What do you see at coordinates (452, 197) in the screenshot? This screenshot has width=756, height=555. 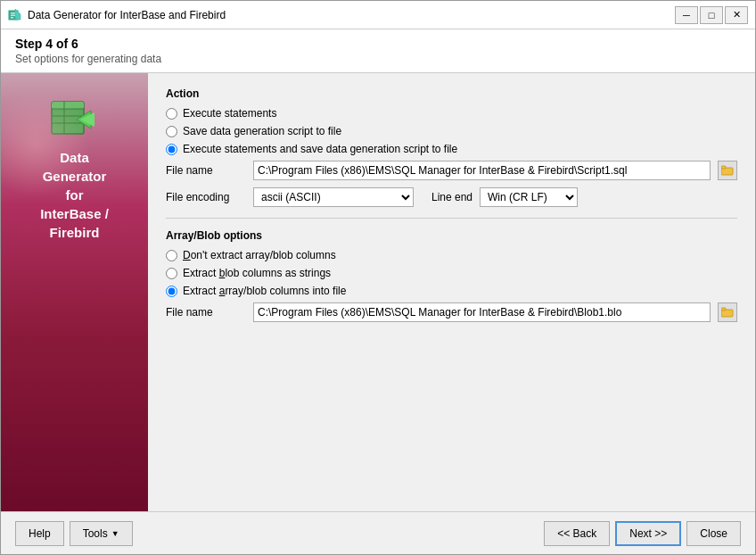 I see `line-end-label: Line end` at bounding box center [452, 197].